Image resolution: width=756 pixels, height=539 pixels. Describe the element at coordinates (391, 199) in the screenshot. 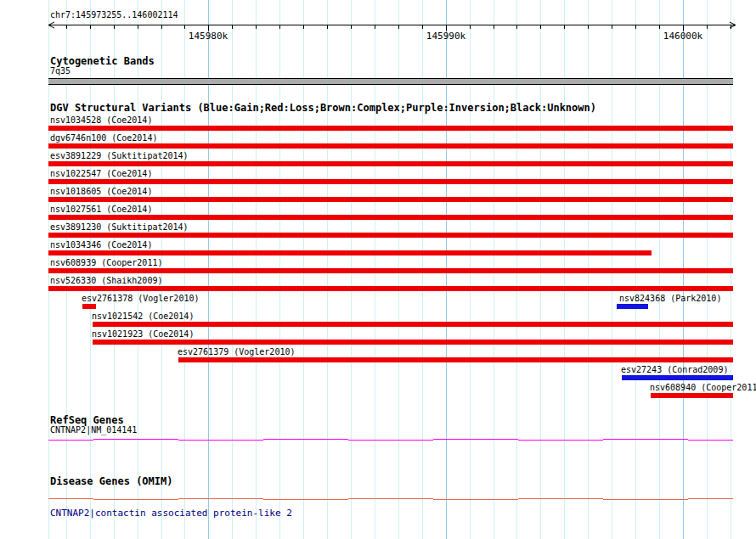

I see `variant-bar-nsv1018605` at that location.